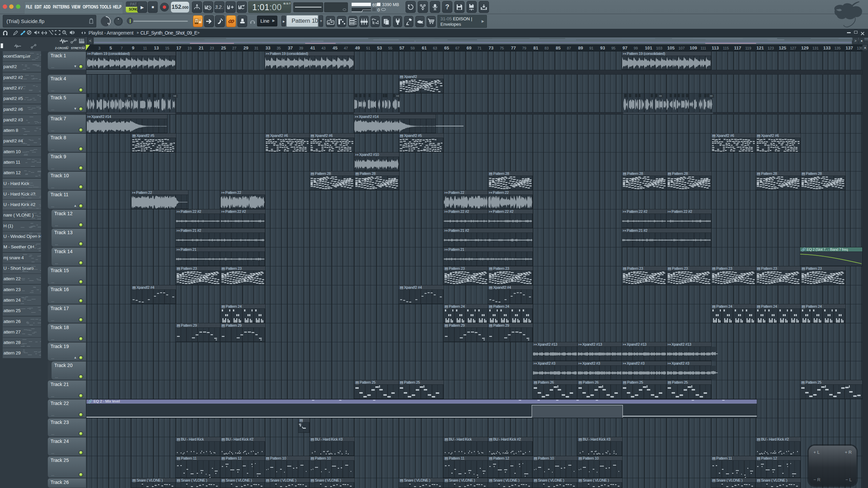  Describe the element at coordinates (91, 7) in the screenshot. I see `svg-text: OPTIONS` at that location.